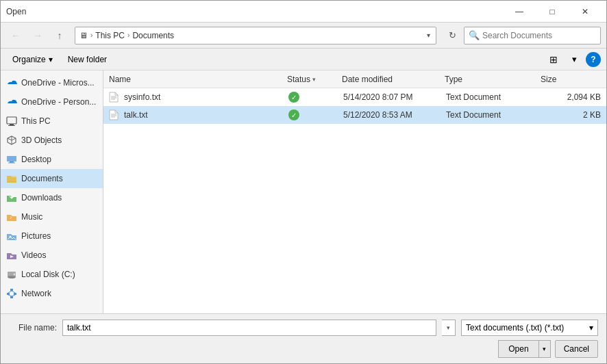 The width and height of the screenshot is (607, 364). Describe the element at coordinates (515, 328) in the screenshot. I see `filetype-value: Text documents (.txt) (*.txt)` at that location.